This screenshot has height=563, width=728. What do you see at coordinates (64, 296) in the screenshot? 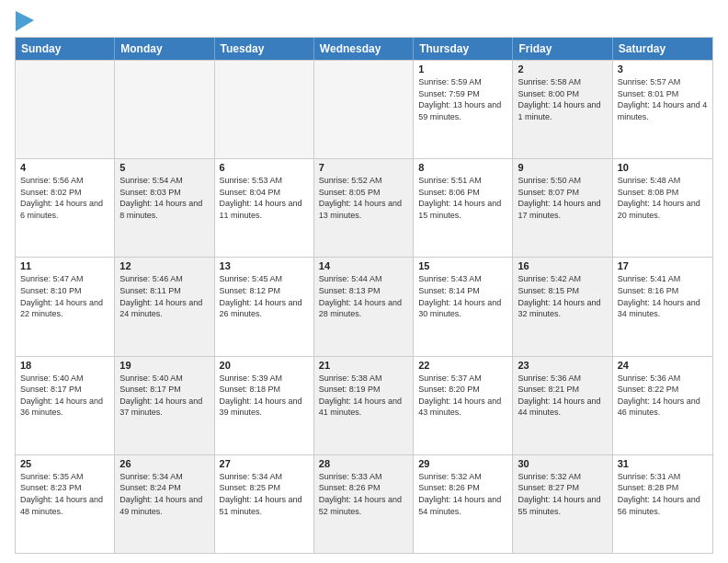
I see `cell-info: Sunrise: 5:47 AM Sunset: 8:10 PM Dayligh…` at bounding box center [64, 296].